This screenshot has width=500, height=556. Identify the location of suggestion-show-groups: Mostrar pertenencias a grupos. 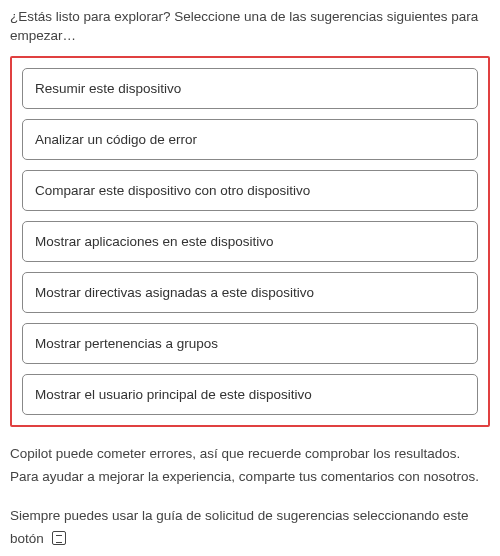
(250, 344).